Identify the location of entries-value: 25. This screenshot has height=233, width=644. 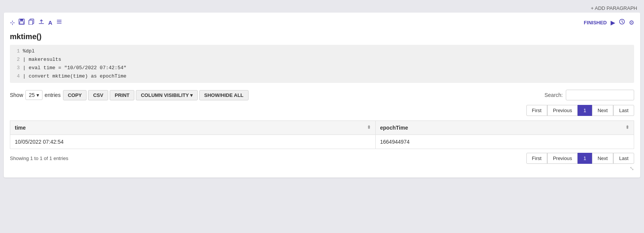
(32, 95).